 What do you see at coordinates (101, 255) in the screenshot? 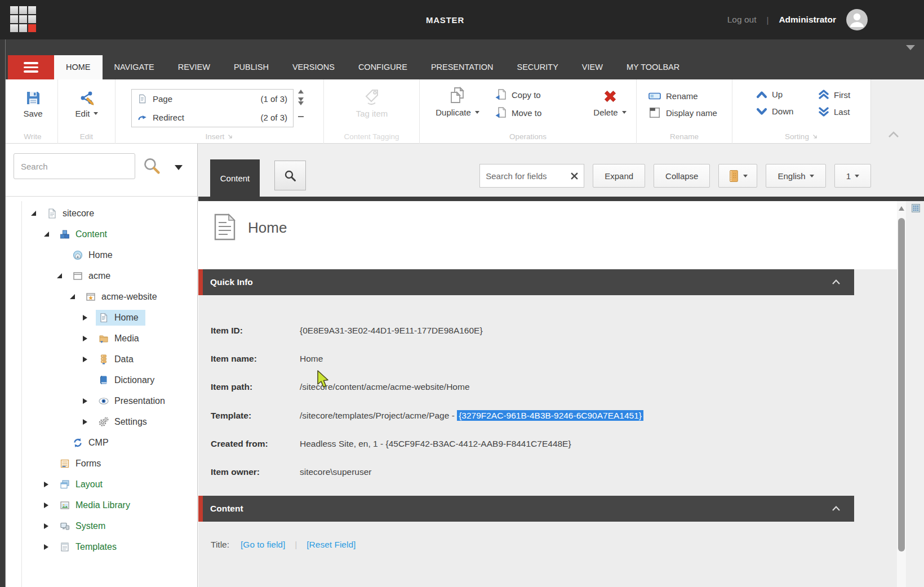
I see `tree-item-home: Home` at bounding box center [101, 255].